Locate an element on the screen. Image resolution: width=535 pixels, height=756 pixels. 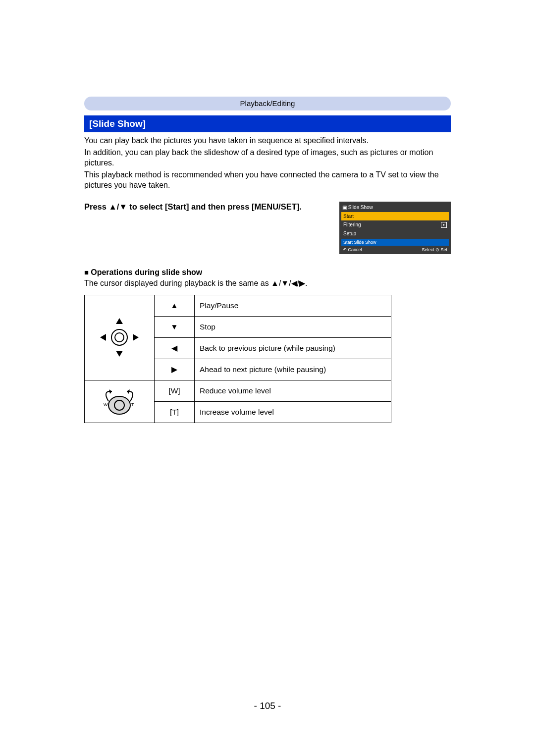
play-icon: ▸ is located at coordinates (444, 225).